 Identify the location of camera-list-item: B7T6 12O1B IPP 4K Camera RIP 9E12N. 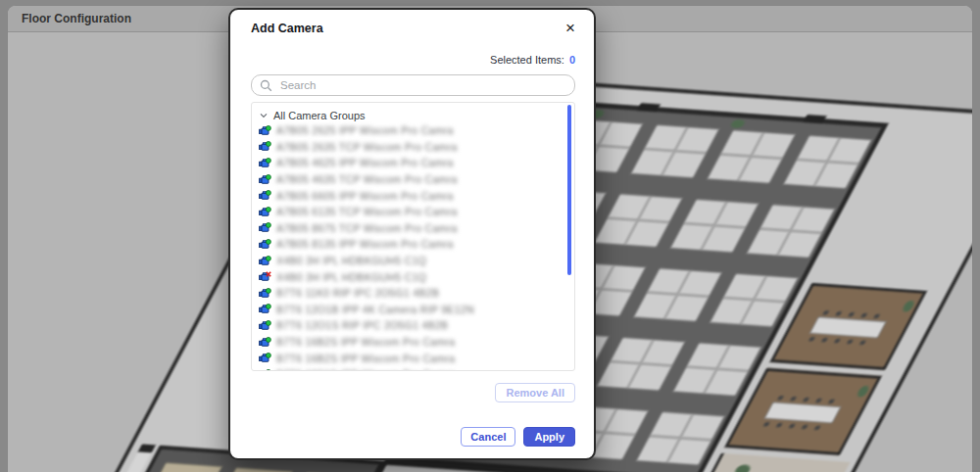
(416, 309).